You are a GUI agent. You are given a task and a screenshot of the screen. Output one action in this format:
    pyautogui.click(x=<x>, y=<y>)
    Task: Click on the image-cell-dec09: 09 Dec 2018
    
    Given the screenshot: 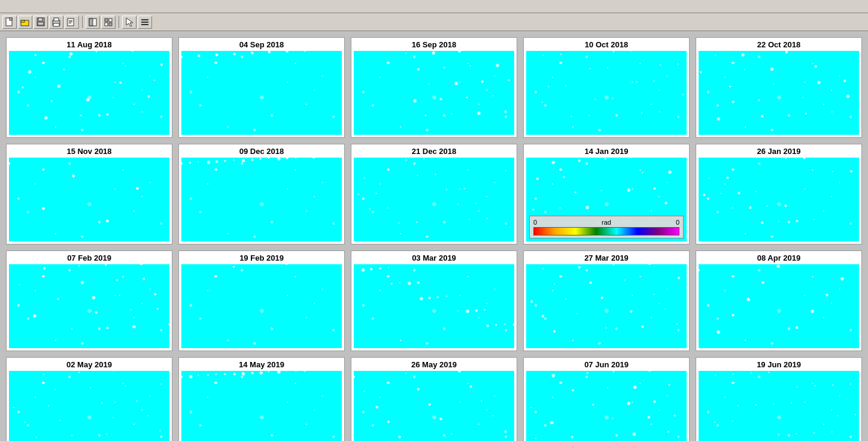 What is the action you would take?
    pyautogui.click(x=262, y=194)
    